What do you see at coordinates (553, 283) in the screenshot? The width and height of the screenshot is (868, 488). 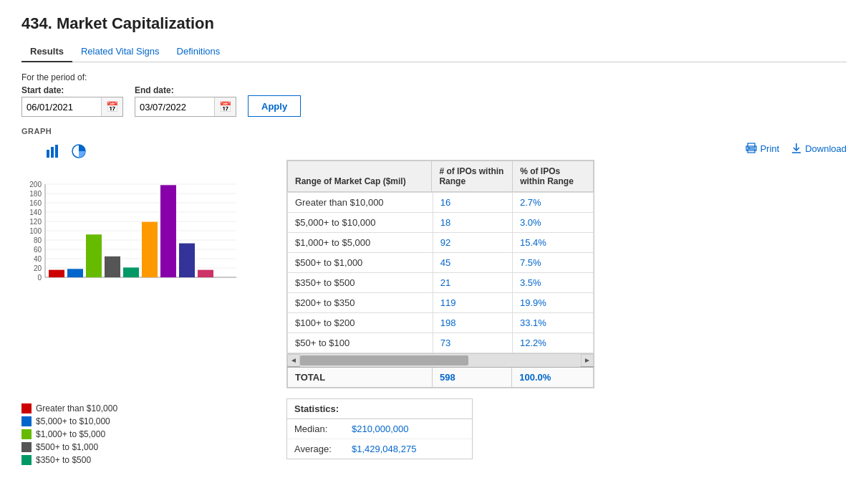 I see `cell-pct-4: 3.5%` at bounding box center [553, 283].